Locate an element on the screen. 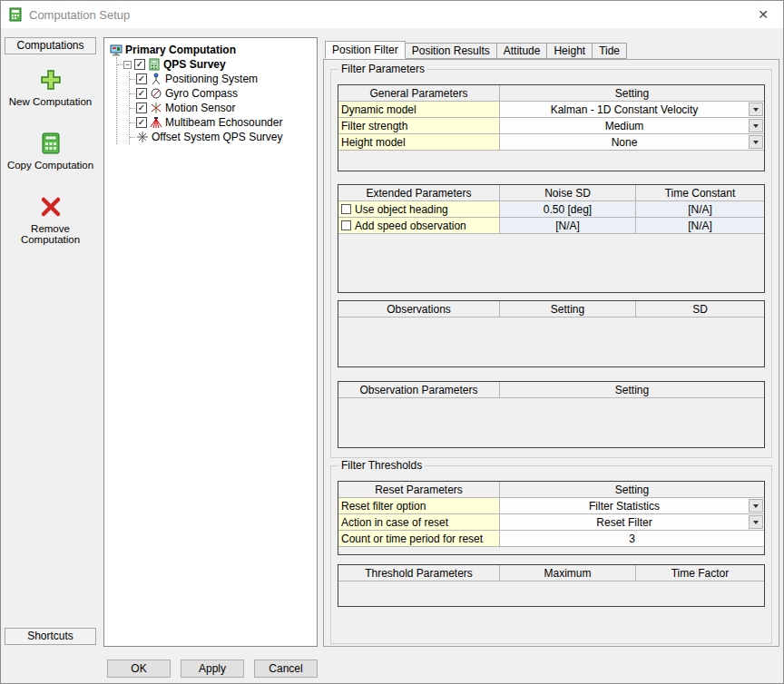 The image size is (784, 684). copy-computation-button: Copy Computation is located at coordinates (51, 151).